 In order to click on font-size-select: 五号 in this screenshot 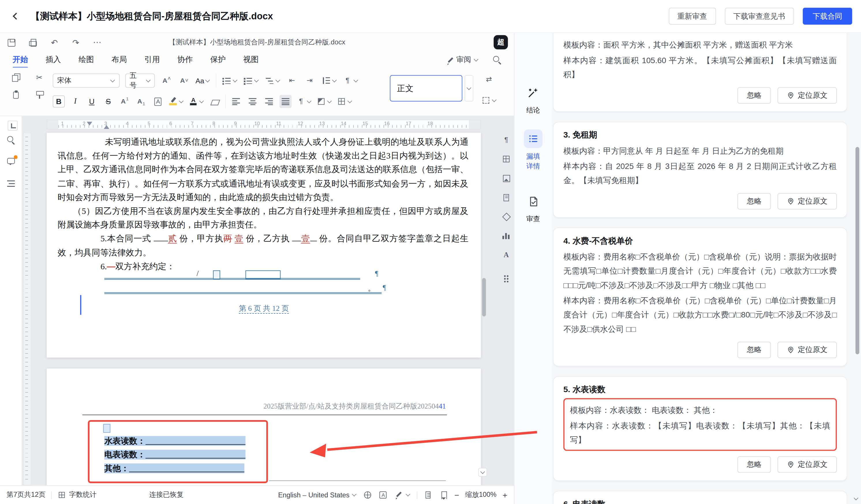, I will do `click(140, 81)`.